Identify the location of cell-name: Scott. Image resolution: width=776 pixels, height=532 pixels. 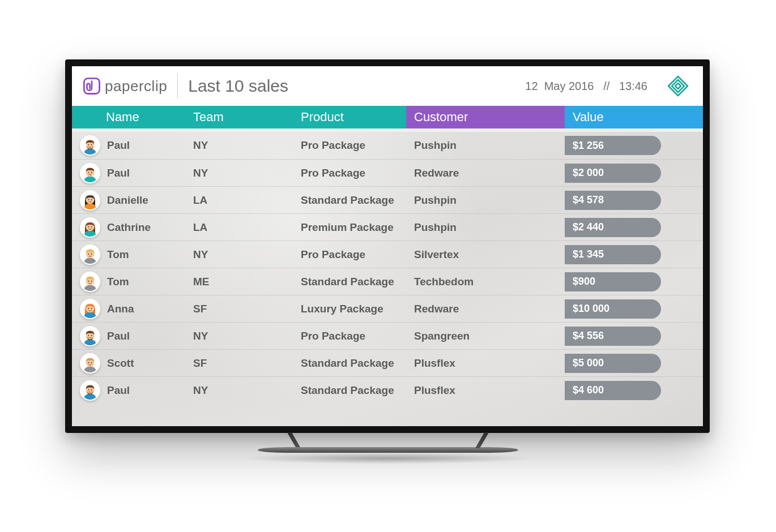
(129, 363).